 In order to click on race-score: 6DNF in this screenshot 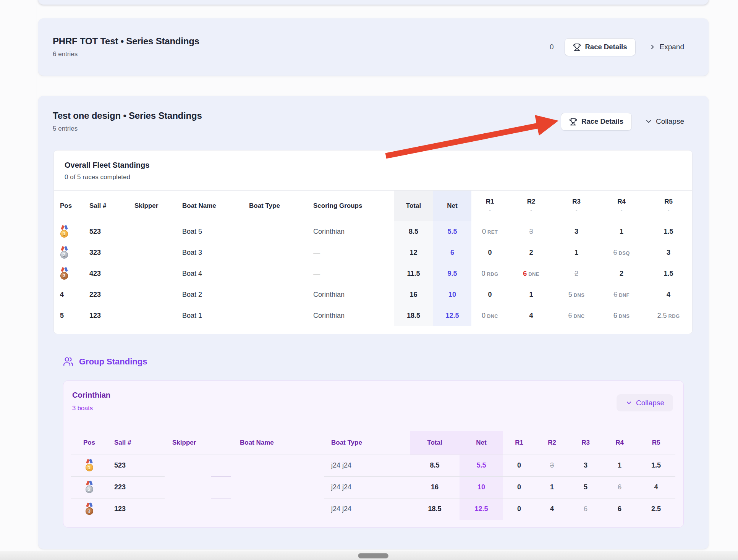, I will do `click(621, 295)`.